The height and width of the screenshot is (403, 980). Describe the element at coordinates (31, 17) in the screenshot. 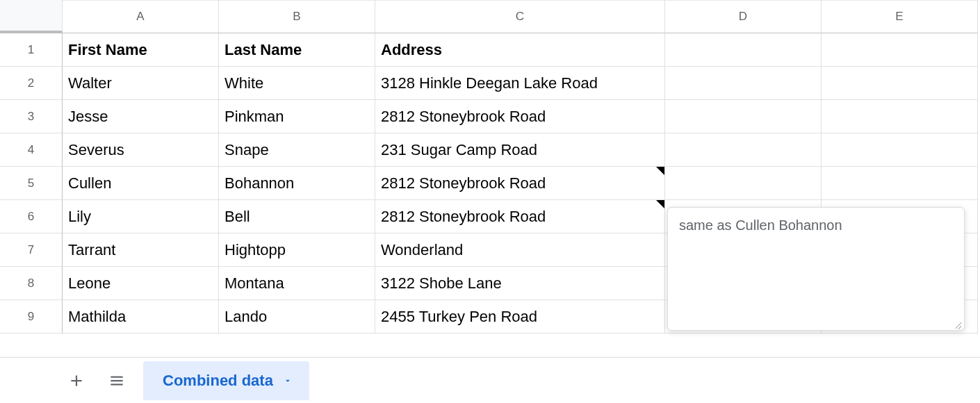

I see `select-all-corner` at that location.